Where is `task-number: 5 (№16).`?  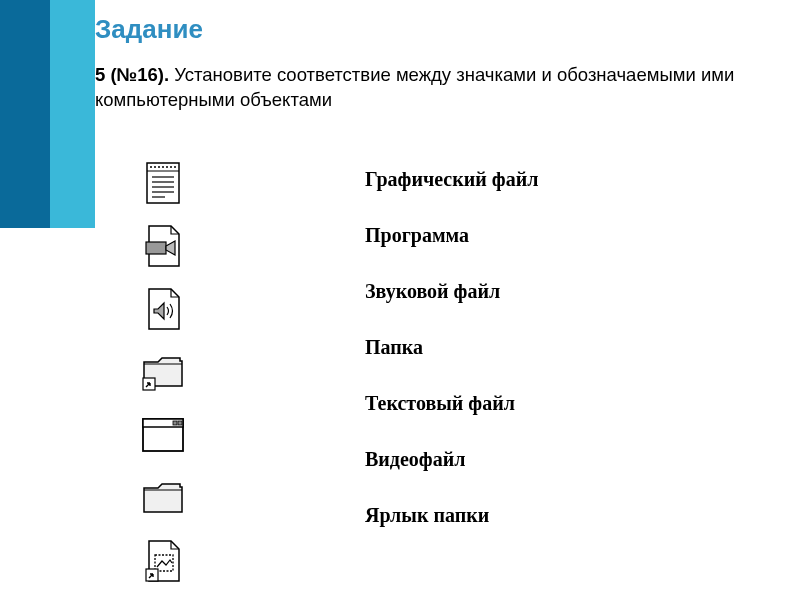 task-number: 5 (№16). is located at coordinates (132, 74).